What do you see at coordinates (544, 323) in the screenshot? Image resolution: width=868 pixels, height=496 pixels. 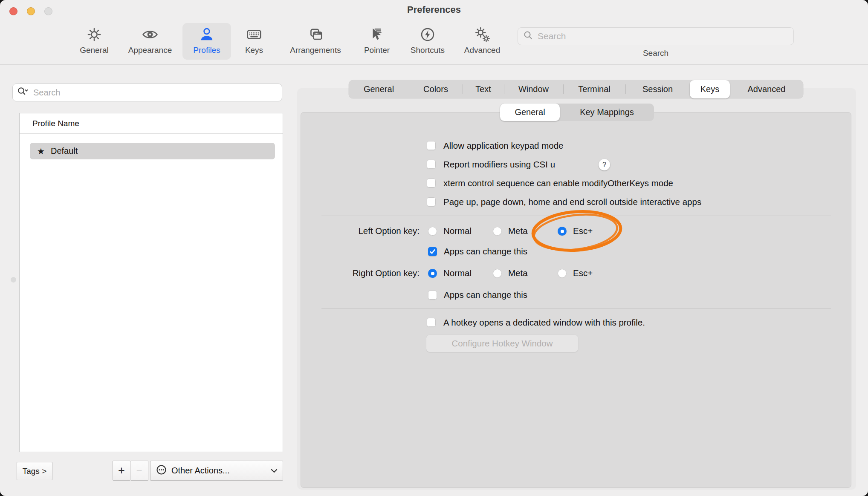 I see `checkbox-label: A hotkey opens a dedicated window with t…` at bounding box center [544, 323].